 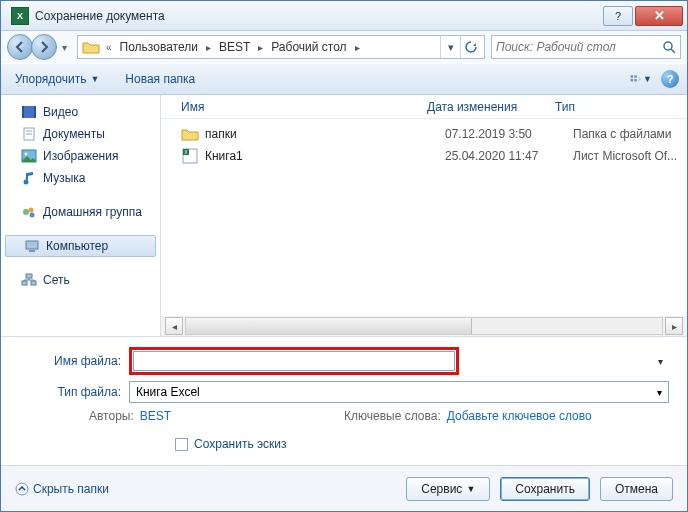 What do you see at coordinates (81, 216) in the screenshot?
I see `nav-sidebar: Видео Документы Изображения Музыка Домаш…` at bounding box center [81, 216].